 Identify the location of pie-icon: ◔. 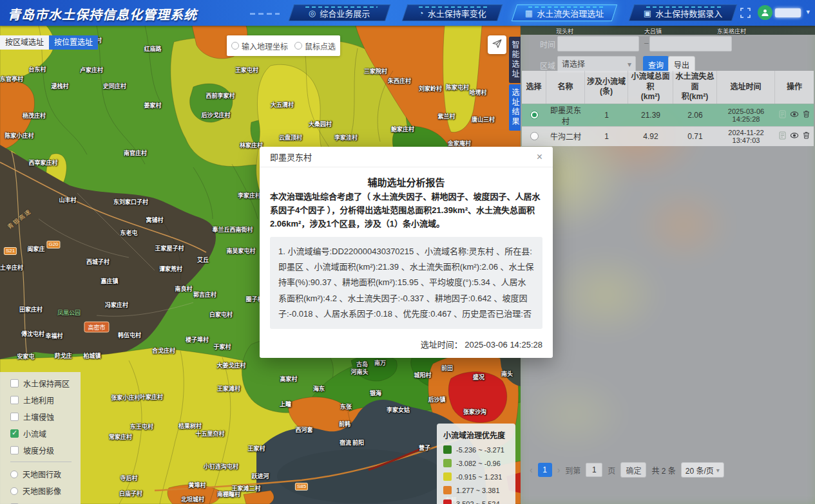
(421, 13).